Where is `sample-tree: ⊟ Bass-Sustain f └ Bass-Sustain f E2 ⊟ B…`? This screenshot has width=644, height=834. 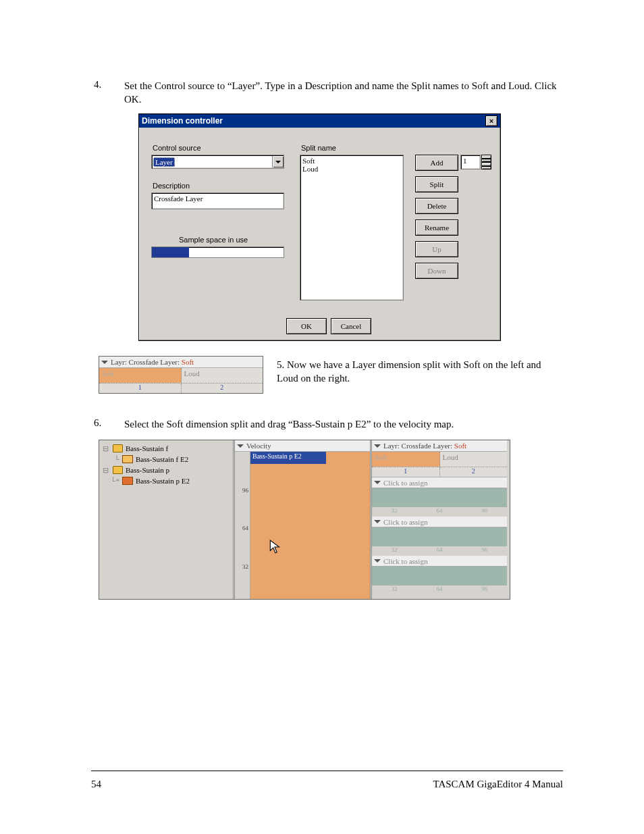 sample-tree: ⊟ Bass-Sustain f └ Bass-Sustain f E2 ⊟ B… is located at coordinates (167, 520).